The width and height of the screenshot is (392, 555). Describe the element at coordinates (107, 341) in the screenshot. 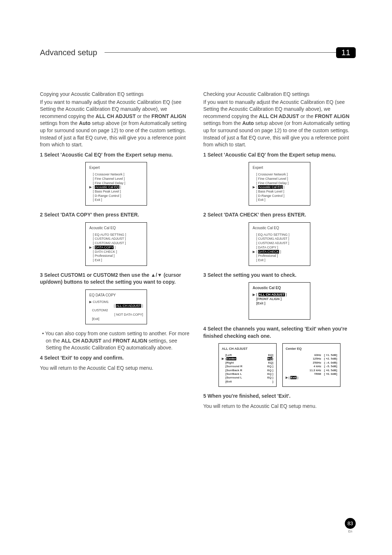

I see `text: and` at that location.